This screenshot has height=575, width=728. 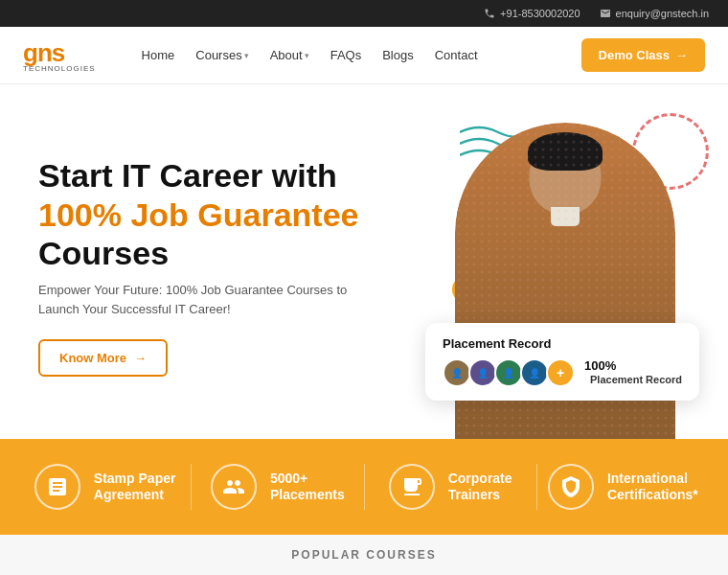 What do you see at coordinates (347, 56) in the screenshot?
I see `nav-faqs: FAQs` at bounding box center [347, 56].